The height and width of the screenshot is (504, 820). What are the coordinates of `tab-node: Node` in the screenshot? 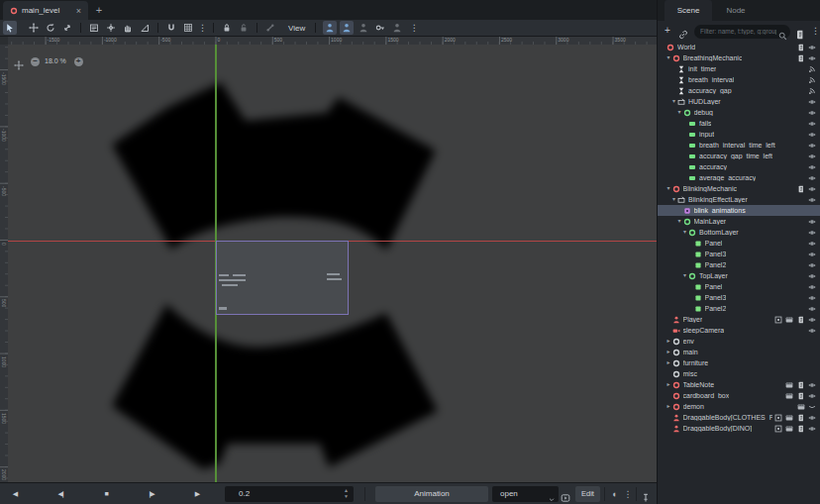 It's located at (736, 10).